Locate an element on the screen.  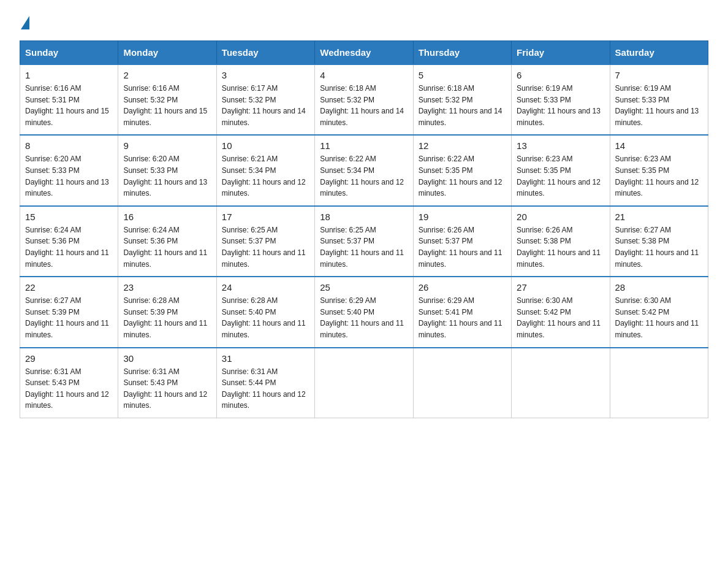
calendar-week-1: 1Sunrise: 6:16 AMSunset: 5:31 PMDaylight… is located at coordinates (364, 99).